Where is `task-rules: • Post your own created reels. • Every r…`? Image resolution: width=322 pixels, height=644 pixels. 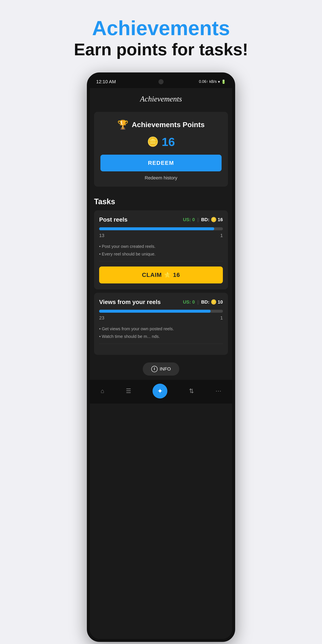
task-rules: • Post your own created reels. • Every r… is located at coordinates (161, 252).